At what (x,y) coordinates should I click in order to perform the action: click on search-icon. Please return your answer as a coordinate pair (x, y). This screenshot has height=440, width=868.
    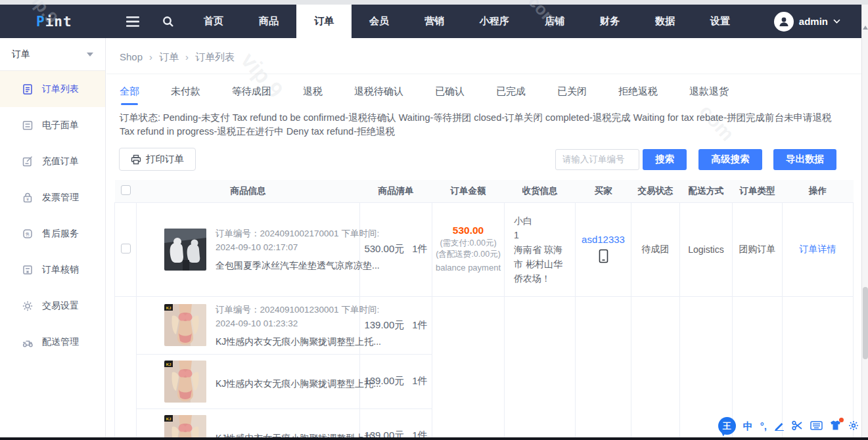
    Looking at the image, I should click on (168, 21).